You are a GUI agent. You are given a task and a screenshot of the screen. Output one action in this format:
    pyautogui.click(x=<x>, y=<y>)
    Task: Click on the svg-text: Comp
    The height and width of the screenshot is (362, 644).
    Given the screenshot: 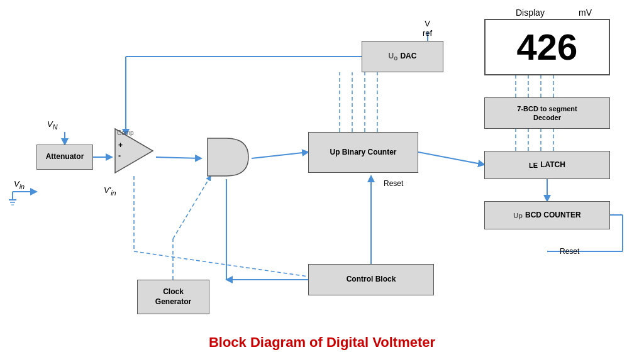 What is the action you would take?
    pyautogui.click(x=126, y=133)
    